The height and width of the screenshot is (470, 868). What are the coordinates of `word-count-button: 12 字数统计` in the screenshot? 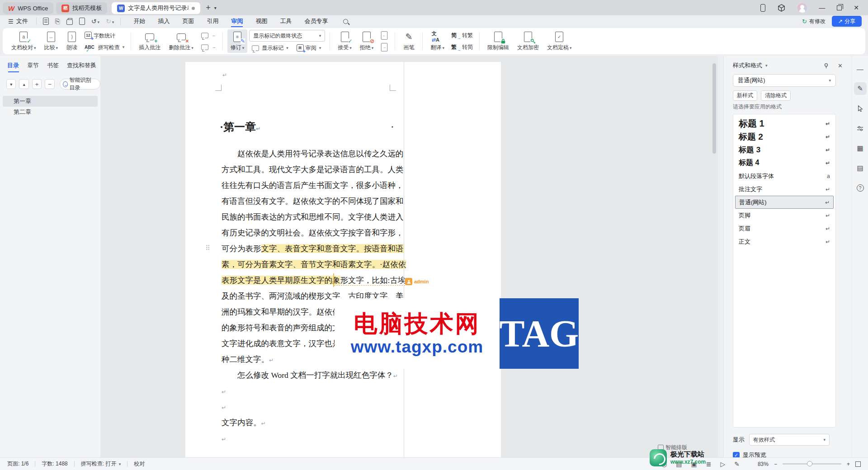 It's located at (104, 35).